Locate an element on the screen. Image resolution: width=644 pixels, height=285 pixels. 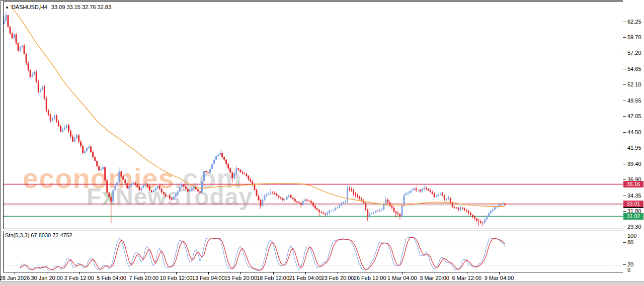
symbol-dropdown-button: ▼ is located at coordinates (7, 8).